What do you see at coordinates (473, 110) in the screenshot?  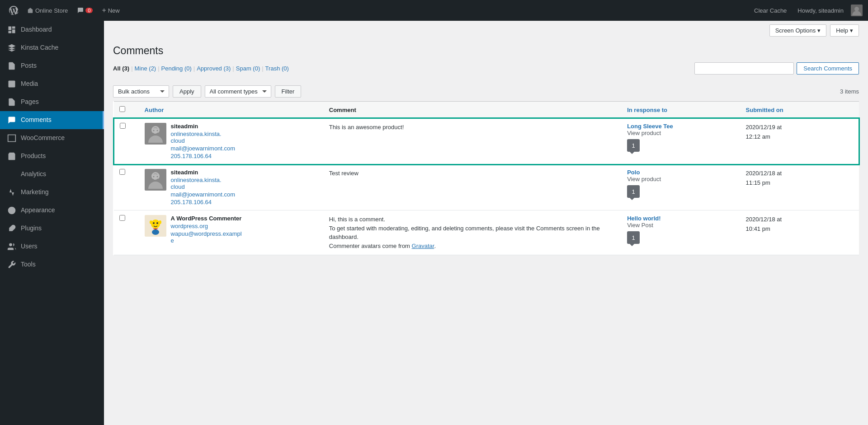 I see `col-comment: Comment` at bounding box center [473, 110].